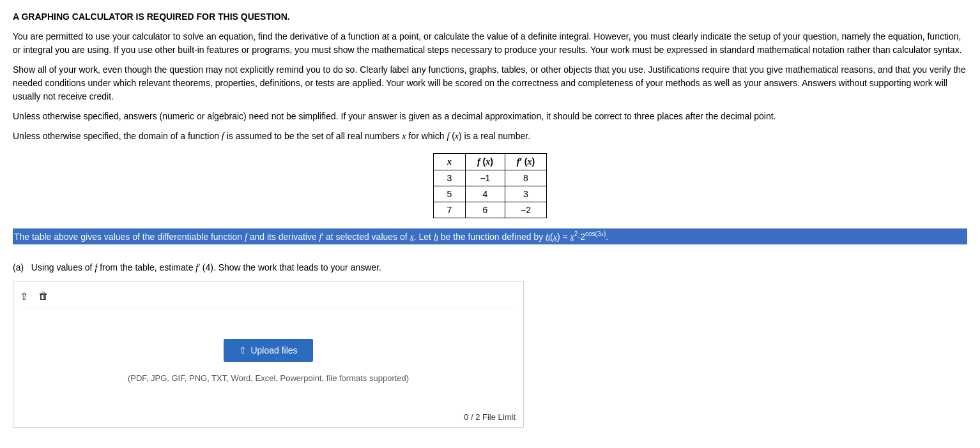  I want to click on table-row: 7 6 −2, so click(489, 211).